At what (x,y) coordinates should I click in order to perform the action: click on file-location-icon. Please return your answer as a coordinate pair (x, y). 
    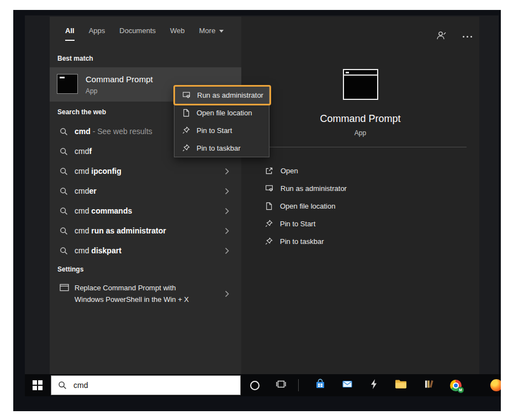
    Looking at the image, I should click on (269, 206).